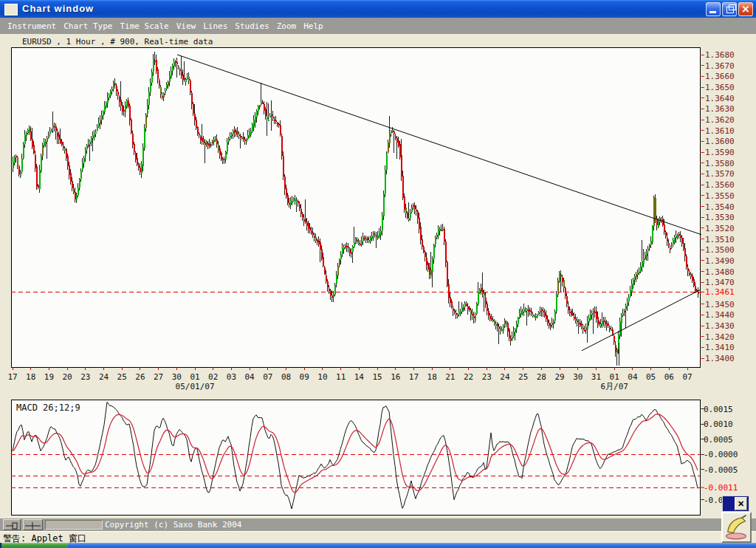 The height and width of the screenshot is (548, 756). Describe the element at coordinates (378, 545) in the screenshot. I see `taskbar-strip` at that location.